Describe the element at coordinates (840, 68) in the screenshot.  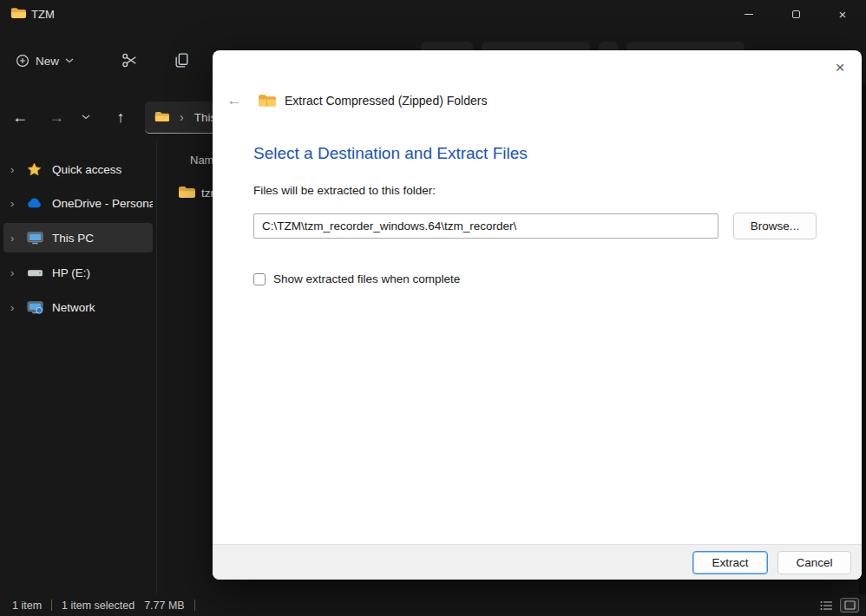
I see `dialog-close-button: ×` at that location.